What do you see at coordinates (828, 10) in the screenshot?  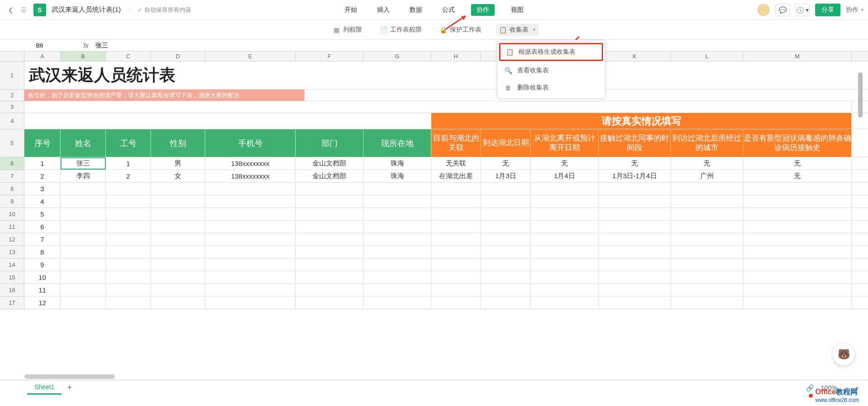 I see `share-button: 分享` at bounding box center [828, 10].